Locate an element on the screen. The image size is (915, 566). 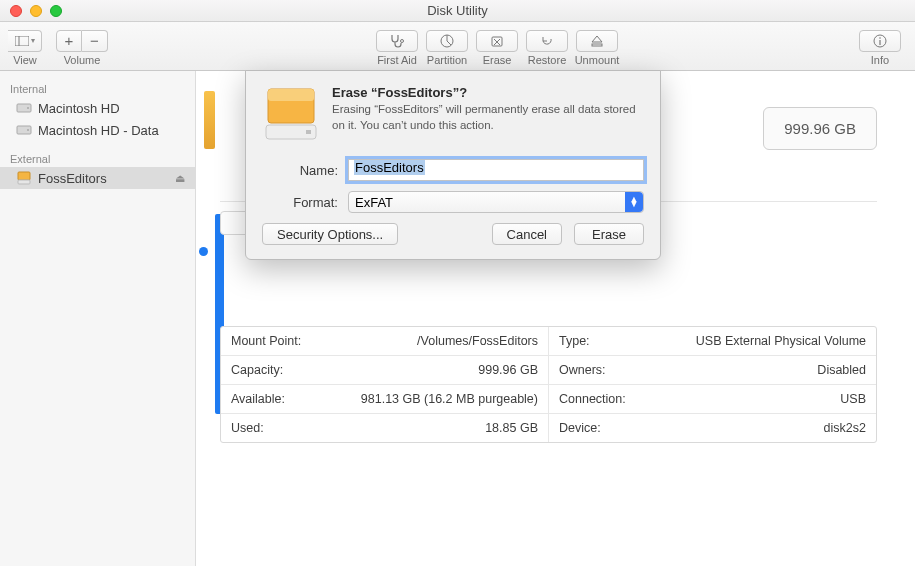
name-field-label: Name: is located at coordinates (300, 170).